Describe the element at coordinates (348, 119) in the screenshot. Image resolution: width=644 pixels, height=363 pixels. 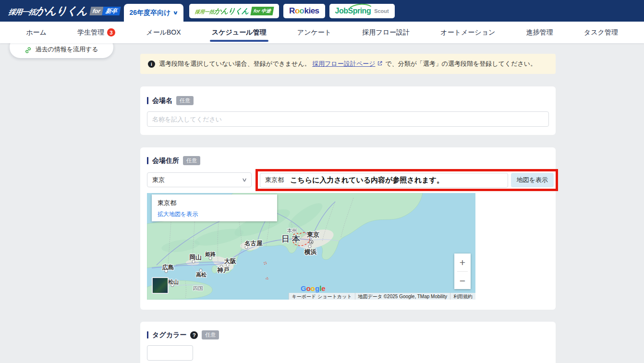
I see `venue-name-input` at that location.